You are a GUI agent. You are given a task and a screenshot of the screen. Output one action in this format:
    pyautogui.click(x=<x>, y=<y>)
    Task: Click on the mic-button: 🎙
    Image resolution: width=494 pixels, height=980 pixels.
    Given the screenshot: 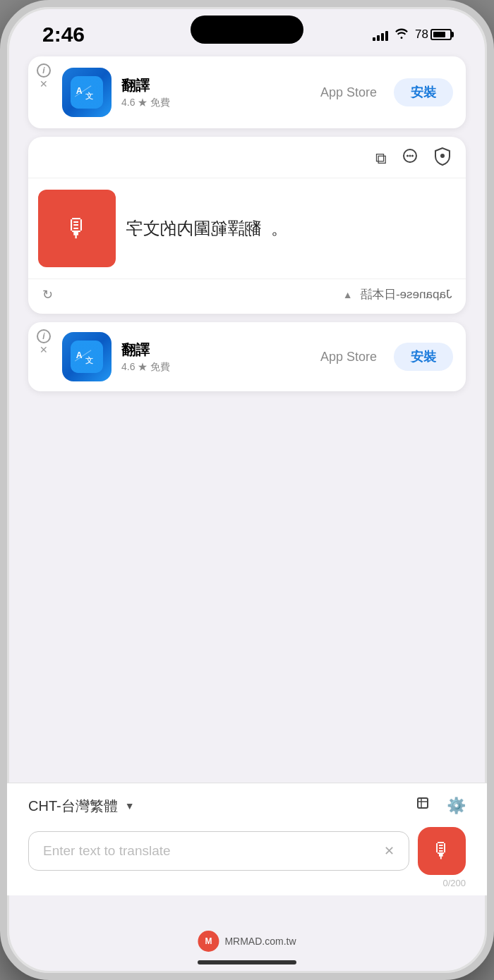 What is the action you would take?
    pyautogui.click(x=442, y=851)
    